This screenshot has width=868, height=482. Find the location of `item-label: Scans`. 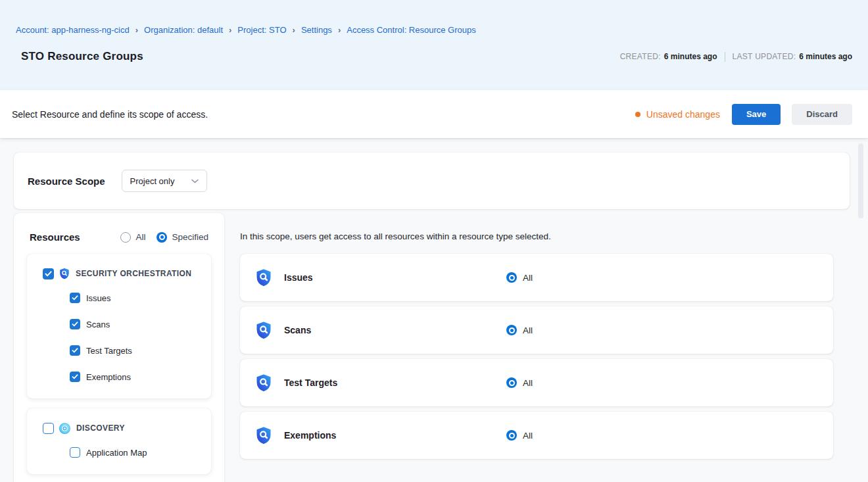

item-label: Scans is located at coordinates (98, 325).